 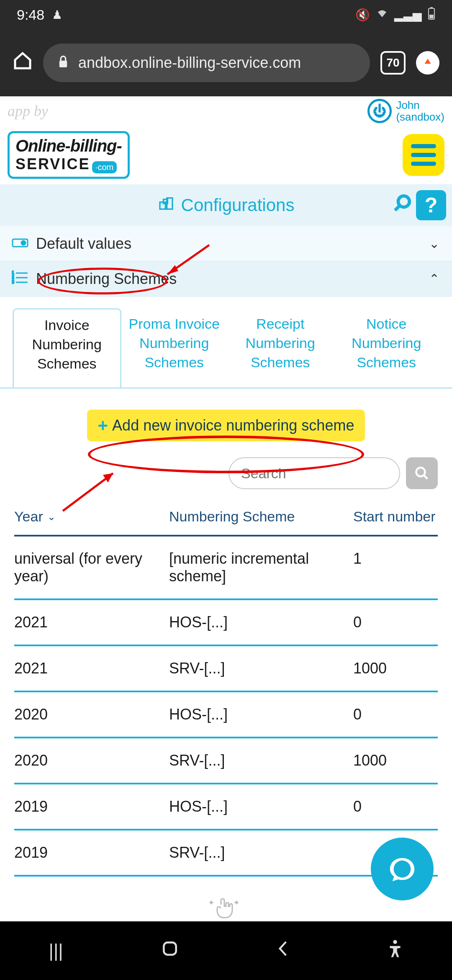 What do you see at coordinates (402, 869) in the screenshot?
I see `chat-fab` at bounding box center [402, 869].